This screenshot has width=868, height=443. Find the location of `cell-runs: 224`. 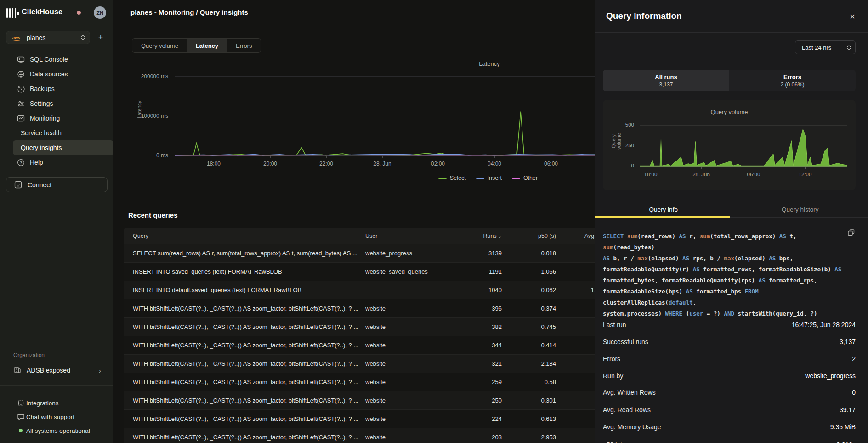

cell-runs: 224 is located at coordinates (496, 419).